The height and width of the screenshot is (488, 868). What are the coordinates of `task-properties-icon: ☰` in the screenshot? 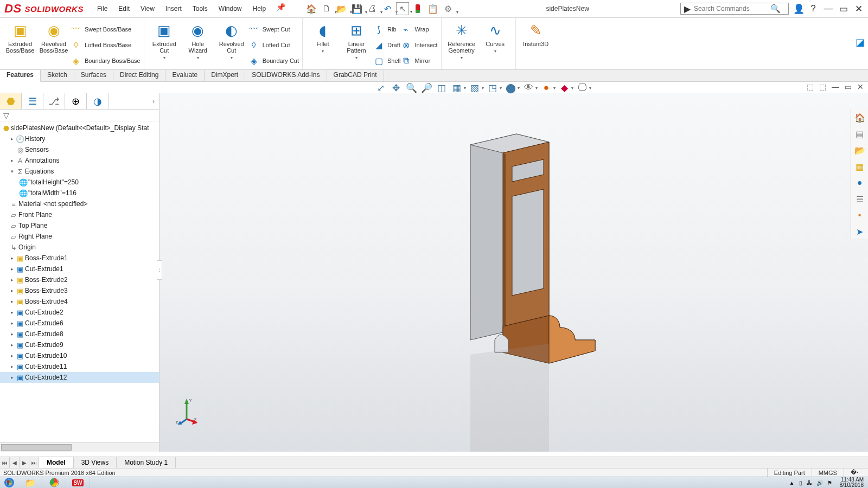 It's located at (860, 199).